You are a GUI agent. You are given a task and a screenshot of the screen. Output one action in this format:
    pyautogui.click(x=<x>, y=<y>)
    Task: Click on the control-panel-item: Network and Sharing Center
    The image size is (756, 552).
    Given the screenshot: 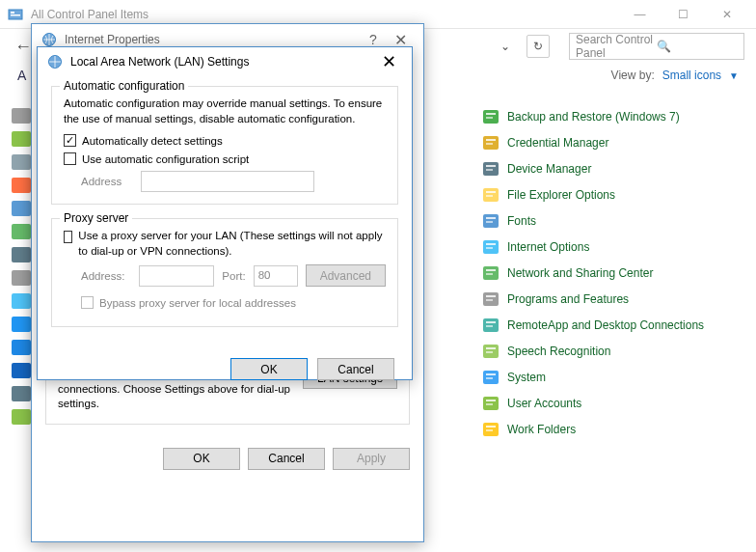 What is the action you would take?
    pyautogui.click(x=609, y=273)
    